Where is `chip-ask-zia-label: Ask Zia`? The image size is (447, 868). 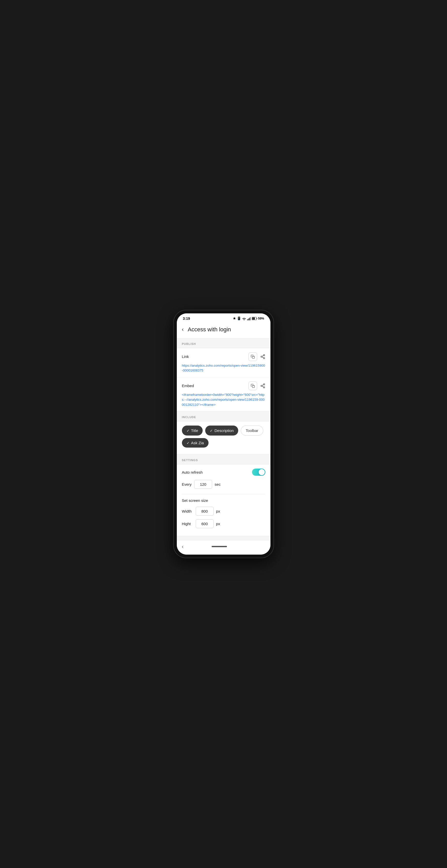 chip-ask-zia-label: Ask Zia is located at coordinates (198, 443).